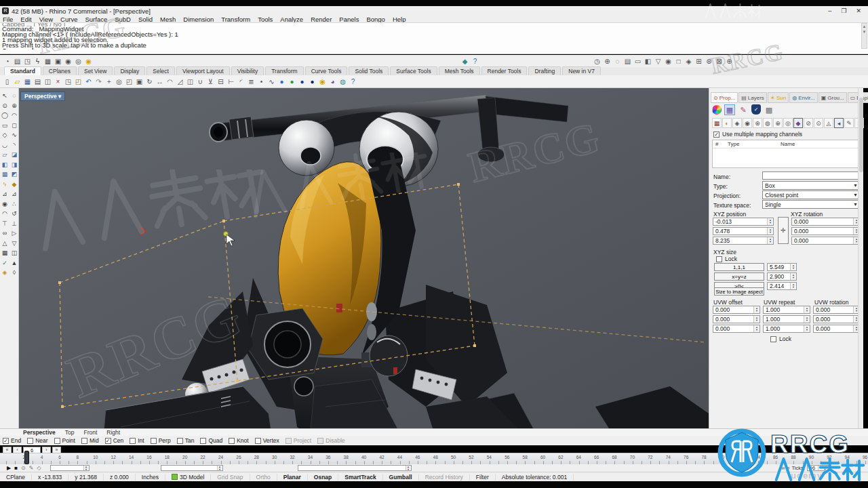 Image resolution: width=868 pixels, height=488 pixels. What do you see at coordinates (5, 253) in the screenshot?
I see `panel-icon: ▦` at bounding box center [5, 253].